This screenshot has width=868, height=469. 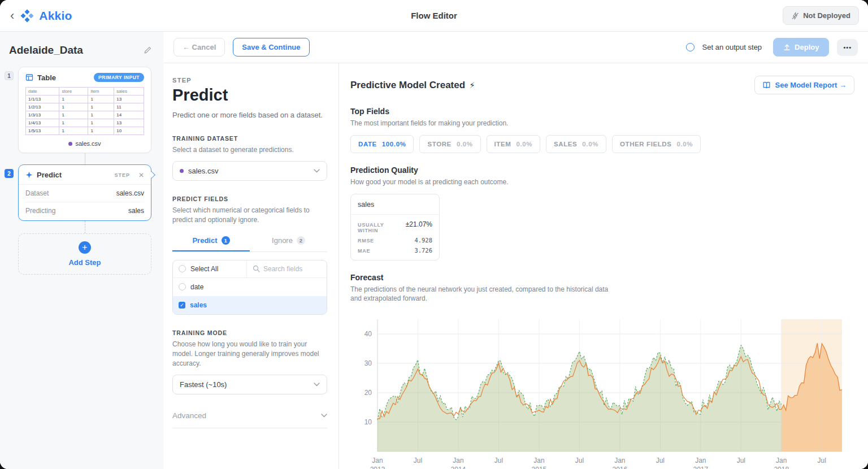 What do you see at coordinates (250, 420) in the screenshot?
I see `advanced-toggle: Advanced` at bounding box center [250, 420].